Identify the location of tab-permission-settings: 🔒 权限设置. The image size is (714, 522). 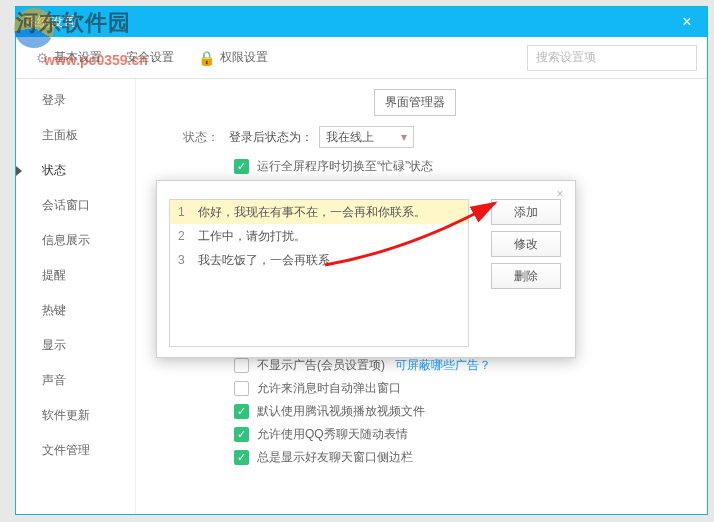
(233, 58).